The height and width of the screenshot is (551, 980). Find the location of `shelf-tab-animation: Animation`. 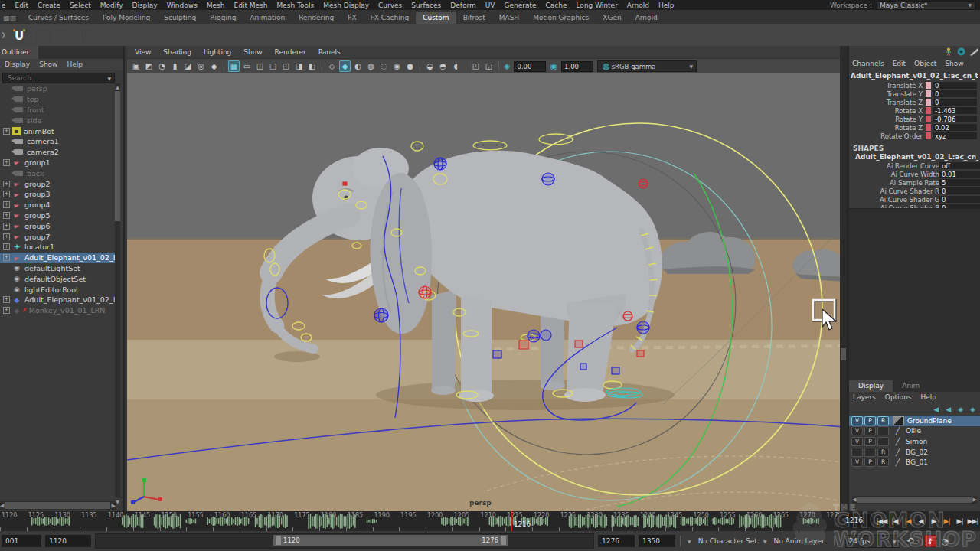

shelf-tab-animation: Animation is located at coordinates (267, 18).